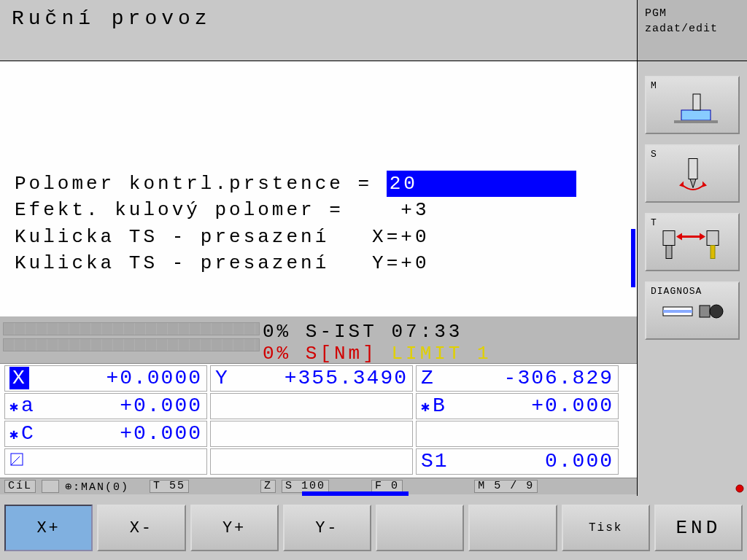  What do you see at coordinates (131, 340) in the screenshot?
I see `load-bars` at bounding box center [131, 340].